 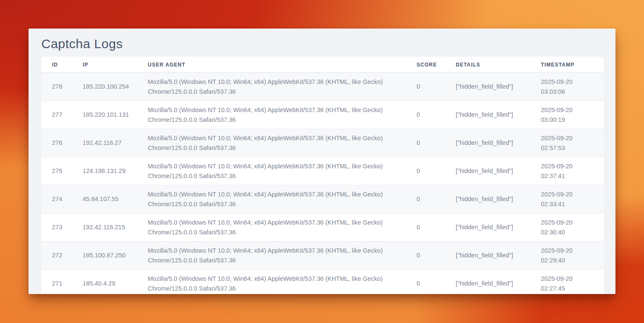 What do you see at coordinates (57, 282) in the screenshot?
I see `cell-id: 271` at bounding box center [57, 282].